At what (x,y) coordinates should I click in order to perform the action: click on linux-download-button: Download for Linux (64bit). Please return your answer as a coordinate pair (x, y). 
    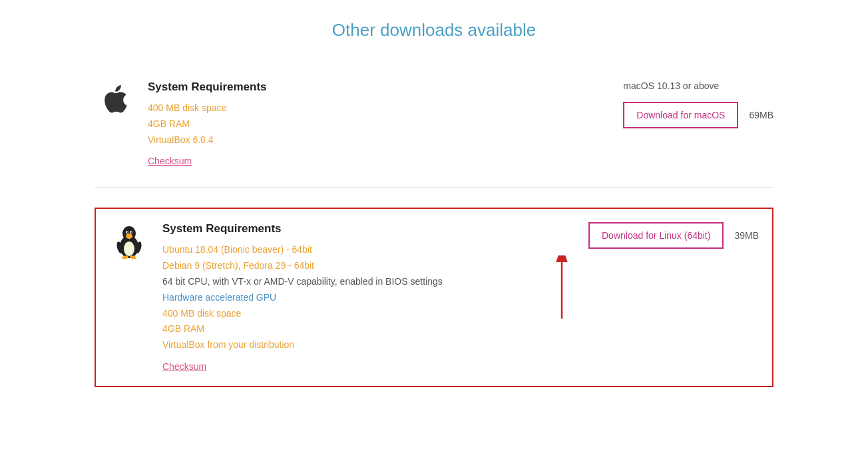
    Looking at the image, I should click on (656, 235).